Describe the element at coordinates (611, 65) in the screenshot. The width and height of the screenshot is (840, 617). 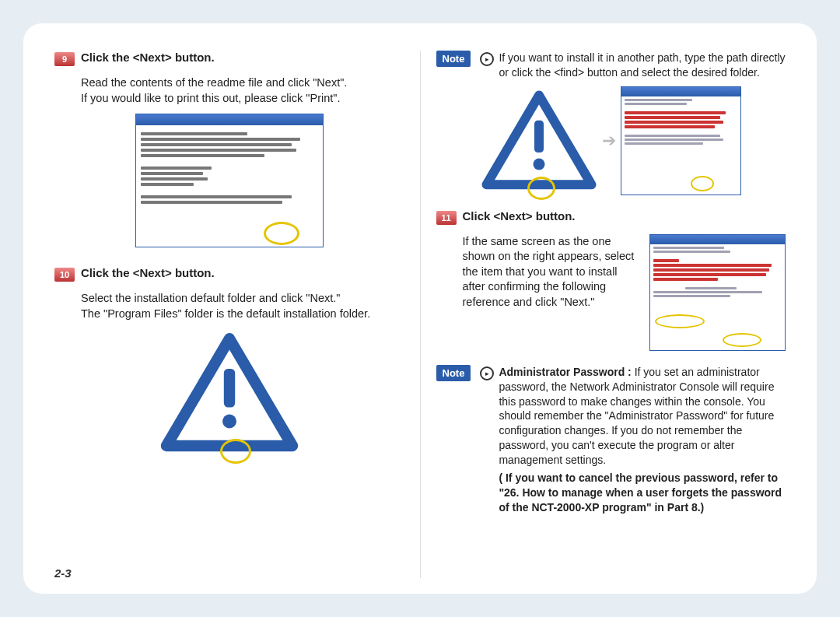
I see `note-1: Note ▸ If you want to install it in anot…` at that location.